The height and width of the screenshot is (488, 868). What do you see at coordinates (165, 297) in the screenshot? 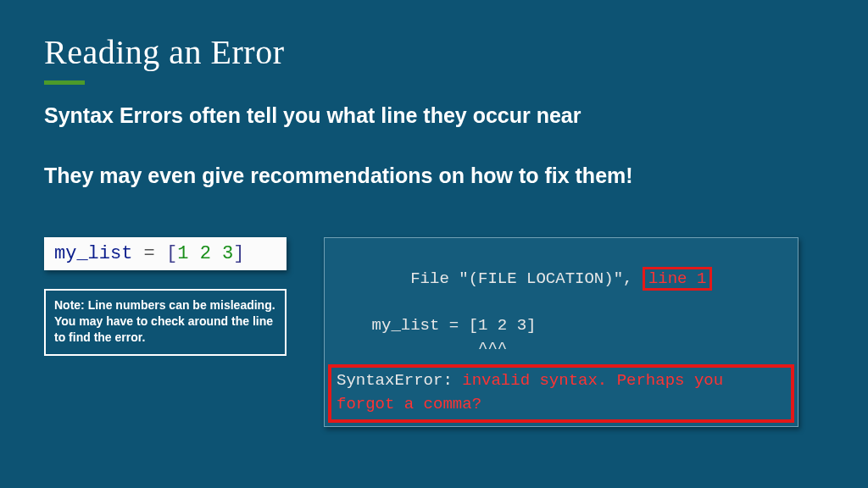
I see `left-column: my_list = [1 2 3] Note: Line numbers can…` at bounding box center [165, 297].